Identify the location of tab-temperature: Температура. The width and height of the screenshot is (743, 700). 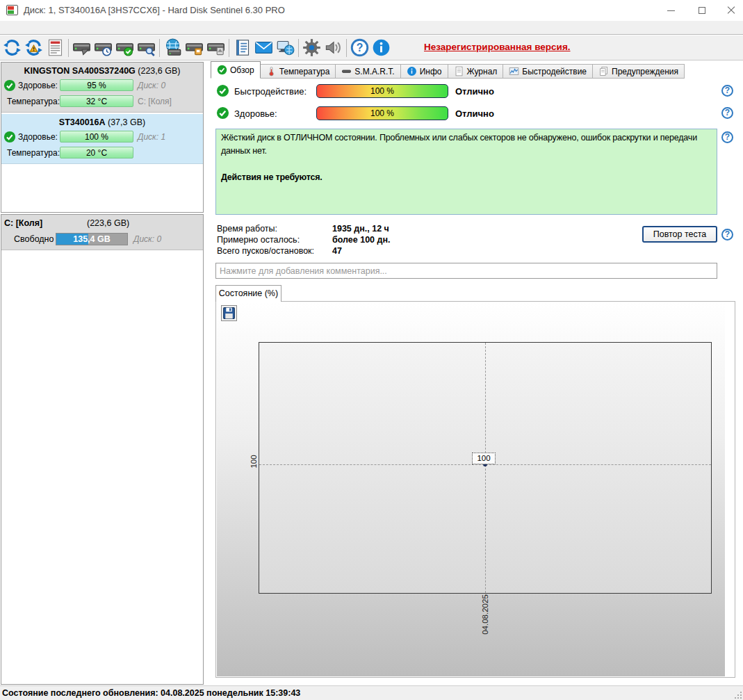
(298, 71).